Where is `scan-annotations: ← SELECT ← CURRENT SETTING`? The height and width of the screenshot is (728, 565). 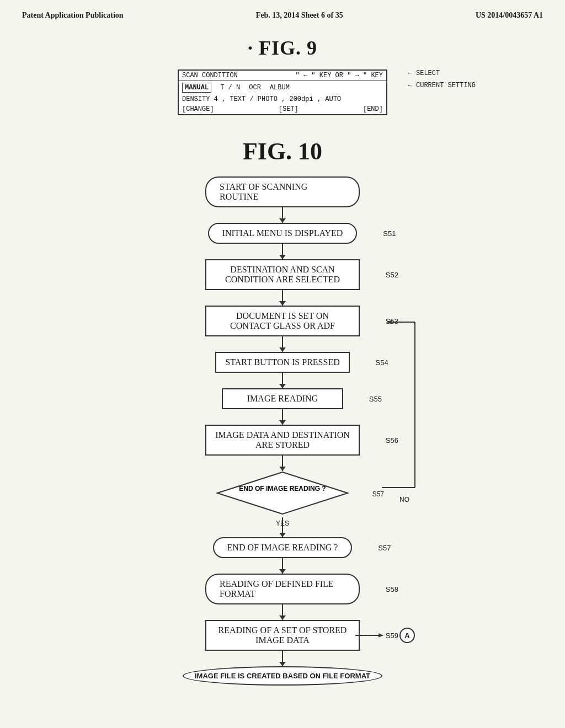
scan-annotations: ← SELECT ← CURRENT SETTING is located at coordinates (442, 82).